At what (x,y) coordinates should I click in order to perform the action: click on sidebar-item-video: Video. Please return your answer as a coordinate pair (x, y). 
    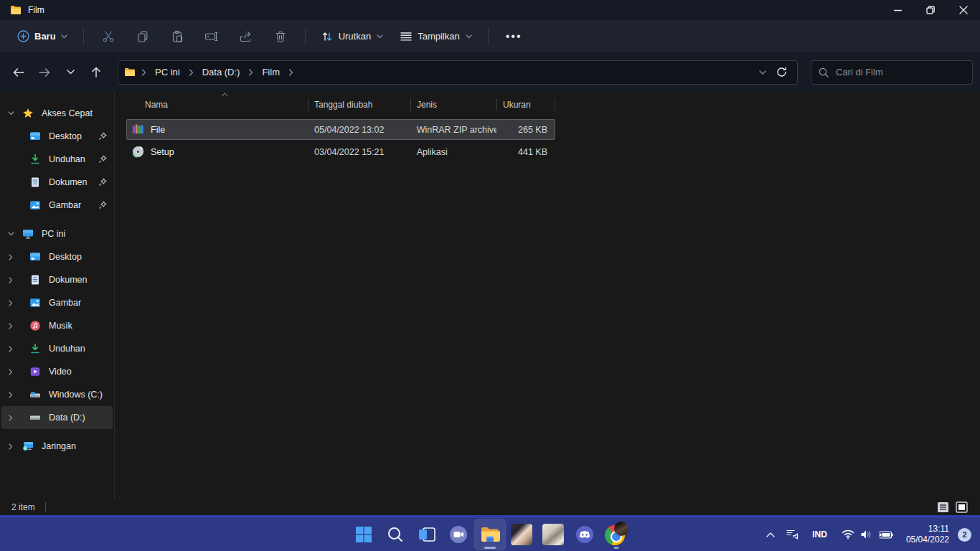
    Looking at the image, I should click on (57, 372).